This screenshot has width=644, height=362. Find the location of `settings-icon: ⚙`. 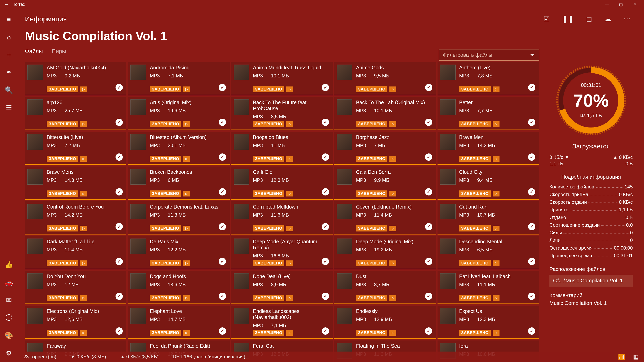

settings-icon: ⚙ is located at coordinates (9, 353).